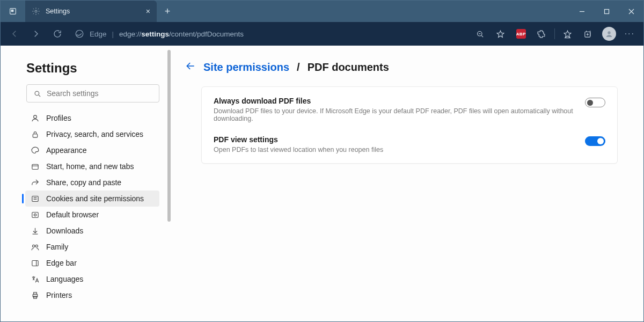  What do you see at coordinates (35, 150) in the screenshot?
I see `appearance-icon` at bounding box center [35, 150].